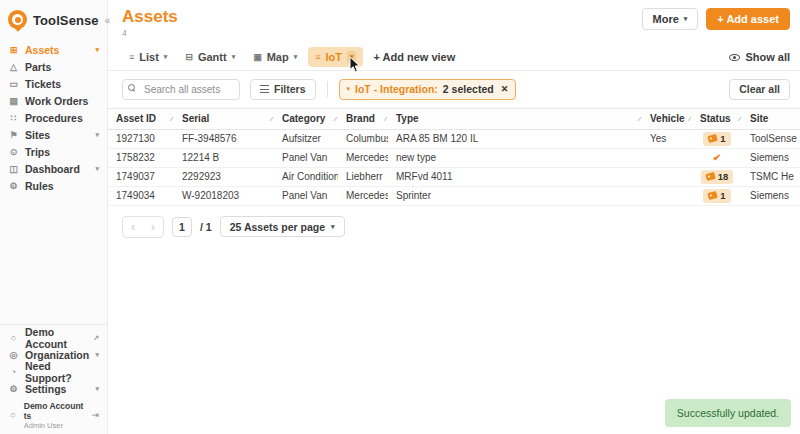 Image resolution: width=800 pixels, height=434 pixels. Describe the element at coordinates (54, 118) in the screenshot. I see `sidebar-item: ∷ Procedures ▾` at that location.